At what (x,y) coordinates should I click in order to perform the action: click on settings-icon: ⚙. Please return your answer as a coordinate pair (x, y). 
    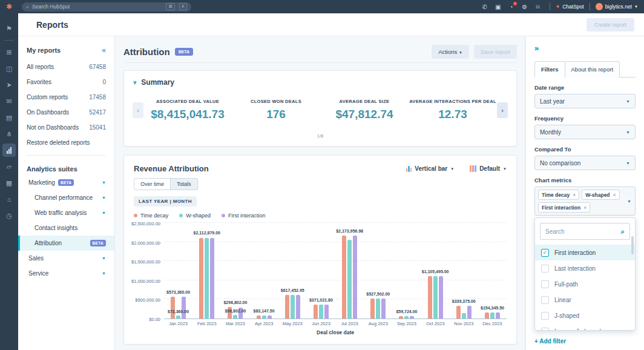
    Looking at the image, I should click on (525, 7).